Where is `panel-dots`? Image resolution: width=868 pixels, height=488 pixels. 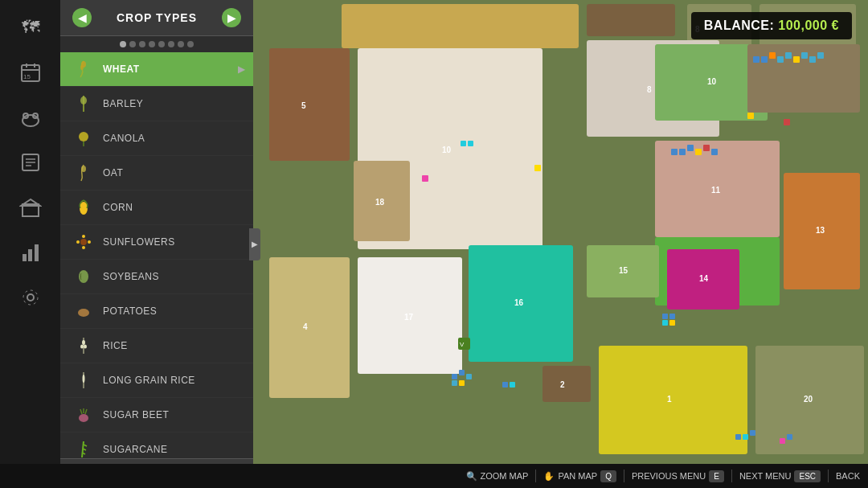
panel-dots is located at coordinates (157, 44).